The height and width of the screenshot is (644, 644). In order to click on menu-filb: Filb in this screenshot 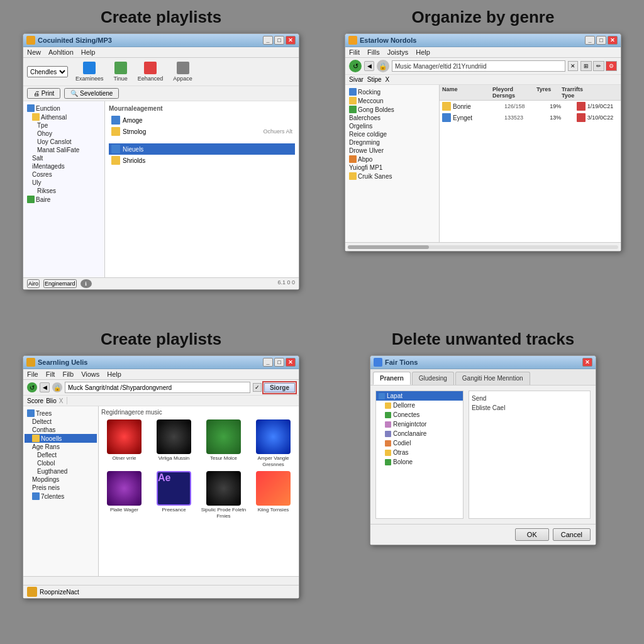, I will do `click(68, 374)`.